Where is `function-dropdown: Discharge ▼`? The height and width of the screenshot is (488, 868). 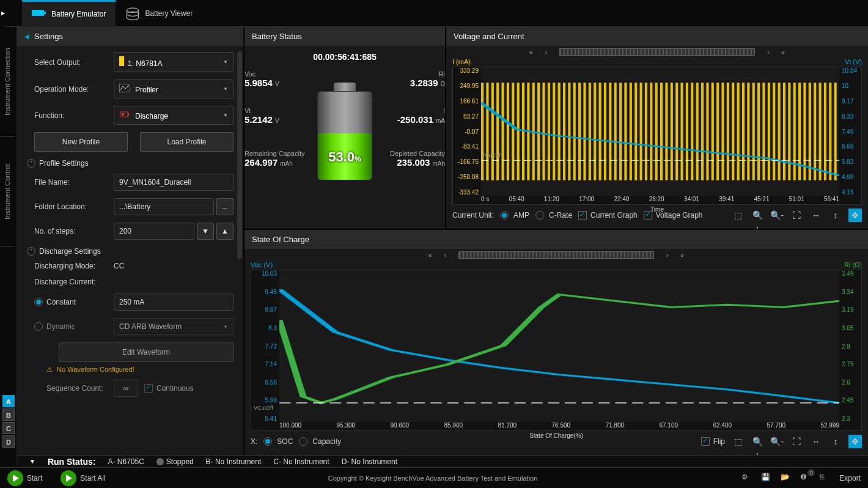
function-dropdown: Discharge ▼ is located at coordinates (174, 115).